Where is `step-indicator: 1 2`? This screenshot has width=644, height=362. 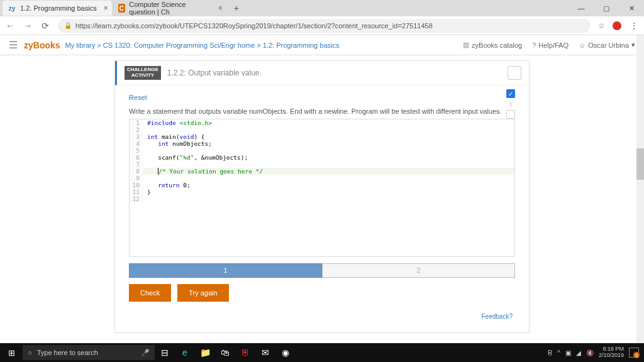
step-indicator: 1 2 is located at coordinates (322, 270).